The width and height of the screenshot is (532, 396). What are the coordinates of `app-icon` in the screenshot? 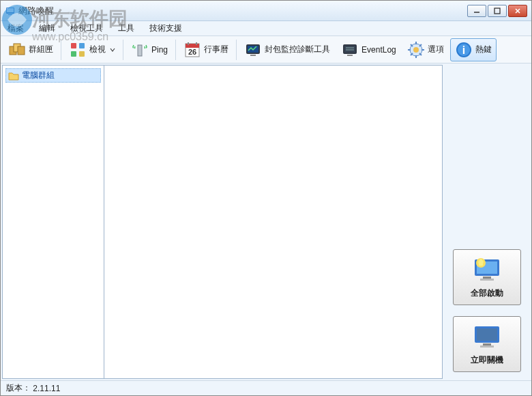 It's located at (10, 11).